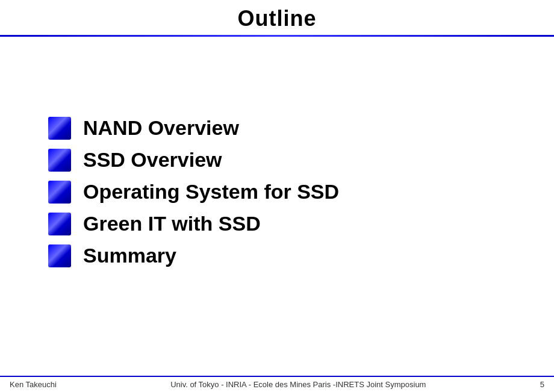 Image resolution: width=554 pixels, height=392 pixels. Describe the element at coordinates (301, 255) in the screenshot. I see `bullet-item-summary: Summary` at that location.